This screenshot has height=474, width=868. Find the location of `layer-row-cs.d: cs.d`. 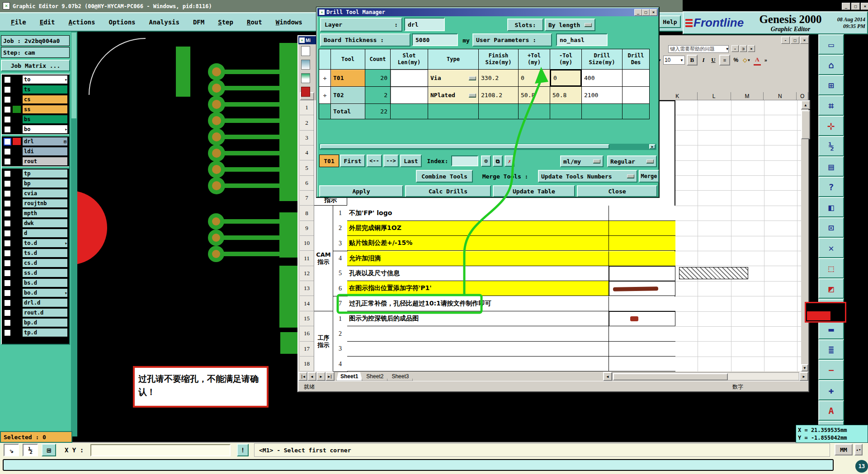

layer-row-cs.d: cs.d is located at coordinates (35, 263).